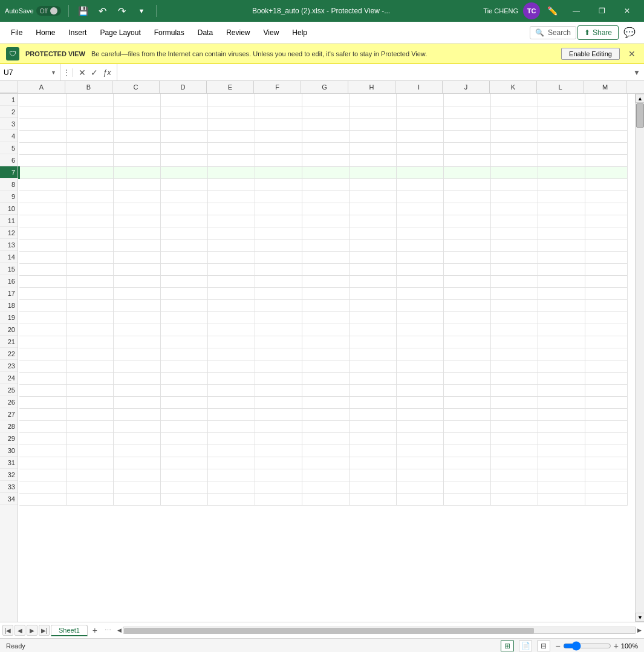 Image resolution: width=644 pixels, height=652 pixels. Describe the element at coordinates (380, 630) in the screenshot. I see `horizontal-scrollbar: ◀ ▶` at that location.